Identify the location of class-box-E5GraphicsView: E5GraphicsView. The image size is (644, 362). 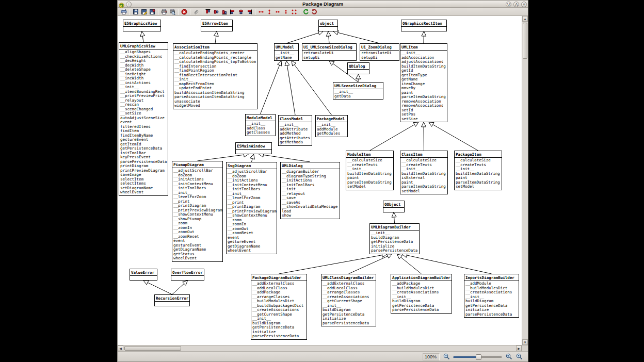
(142, 26).